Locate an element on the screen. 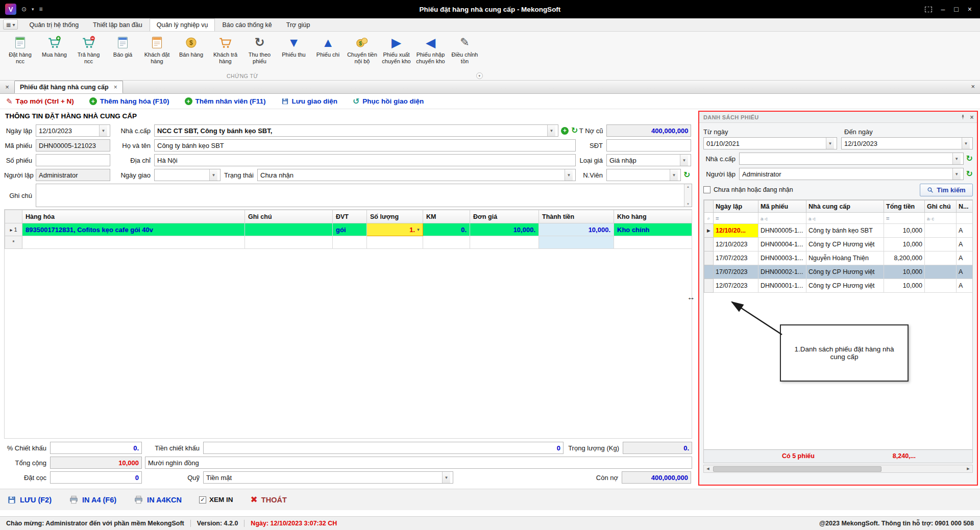 Image resolution: width=980 pixels, height=530 pixels. horizontal-scrollbar: ◀ ▶ is located at coordinates (838, 469).